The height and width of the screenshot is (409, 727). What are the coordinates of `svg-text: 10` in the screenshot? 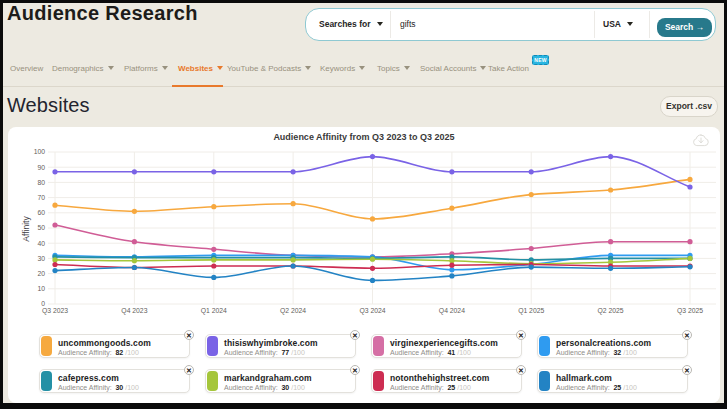 It's located at (41, 288).